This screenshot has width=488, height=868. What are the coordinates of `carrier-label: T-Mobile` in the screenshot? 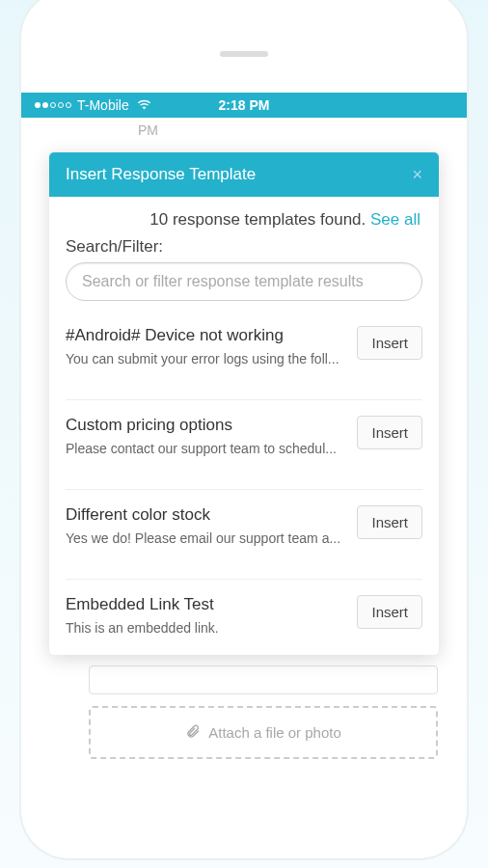 It's located at (103, 105).